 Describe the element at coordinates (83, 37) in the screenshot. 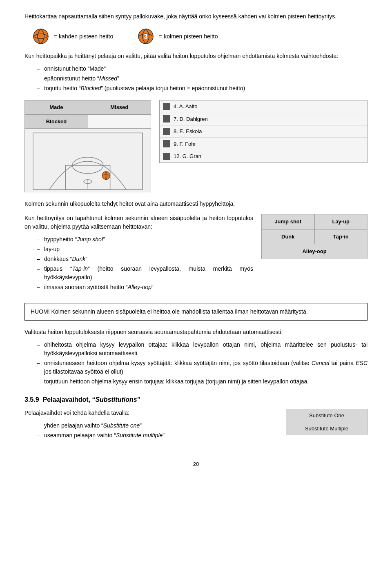

I see `two-point-label: = kahden pisteen heitto` at that location.